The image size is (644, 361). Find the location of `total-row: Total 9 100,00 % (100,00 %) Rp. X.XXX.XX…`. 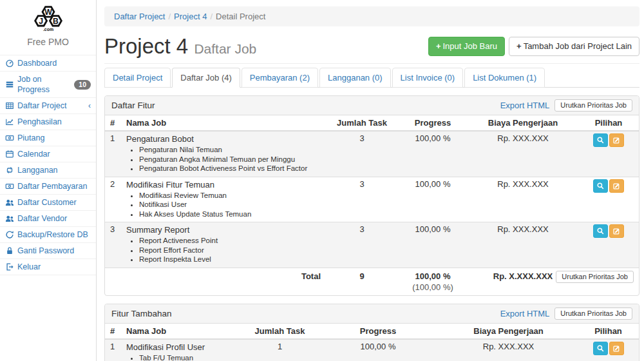

total-row: Total 9 100,00 % (100,00 %) Rp. X.XXX.XX… is located at coordinates (372, 281).